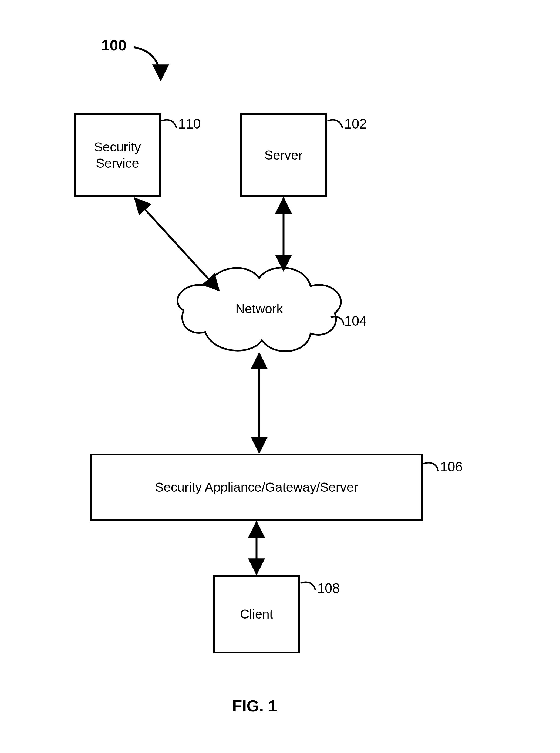 The width and height of the screenshot is (560, 753). Describe the element at coordinates (431, 467) in the screenshot. I see `leader-106-icon` at that location.